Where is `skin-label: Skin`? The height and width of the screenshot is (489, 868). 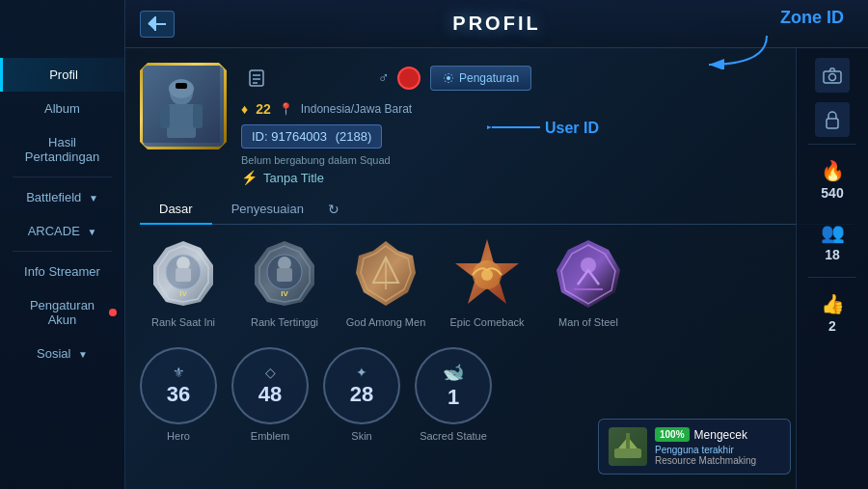
skin-label: Skin is located at coordinates (361, 436).